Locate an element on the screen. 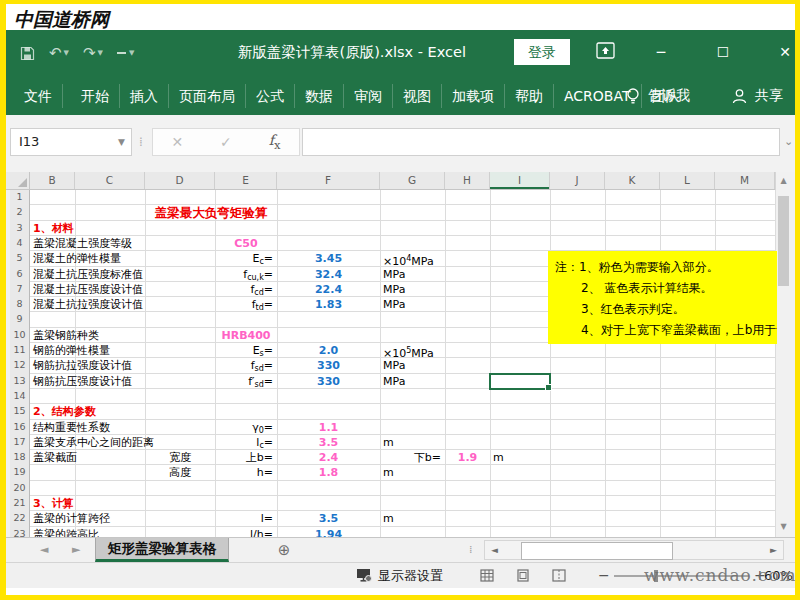 This screenshot has width=800, height=600. row-header-2: 2 is located at coordinates (20, 212).